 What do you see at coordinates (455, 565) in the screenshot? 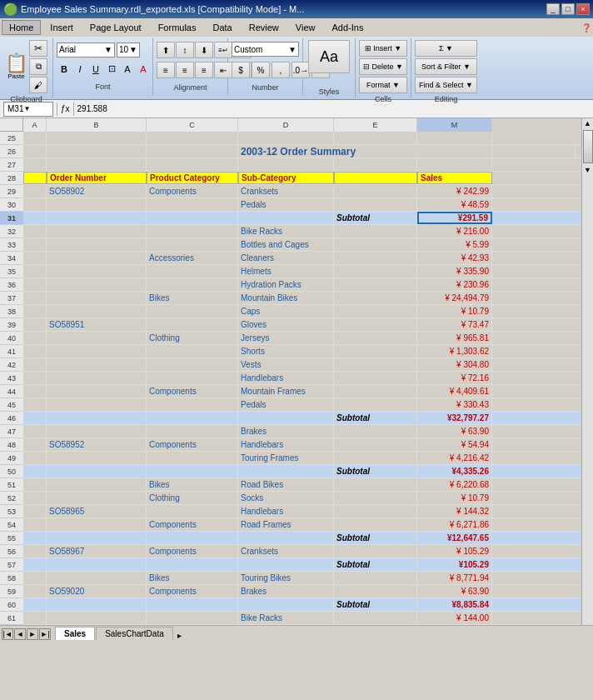
I see `grid-cell-M: ¥105.29` at bounding box center [455, 565].